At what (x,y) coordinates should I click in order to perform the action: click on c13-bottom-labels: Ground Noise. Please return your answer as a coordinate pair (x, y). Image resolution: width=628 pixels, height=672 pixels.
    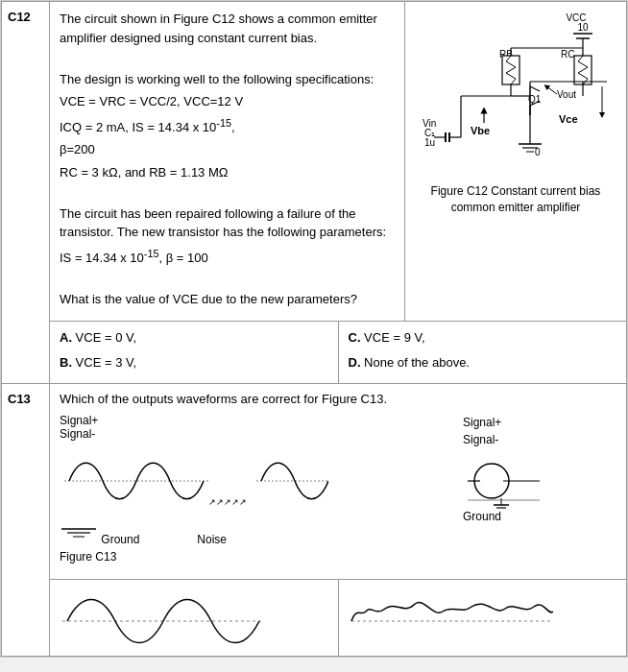
    Looking at the image, I should click on (256, 536).